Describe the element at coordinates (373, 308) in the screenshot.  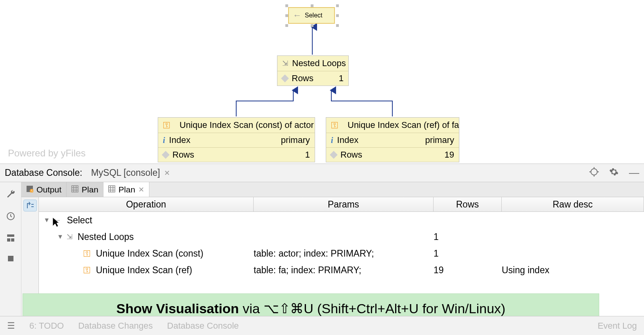
I see `banner-rest: via ⌥⇧⌘U (Shift+Ctrl+Alt+U for Win/Linux…` at that location.